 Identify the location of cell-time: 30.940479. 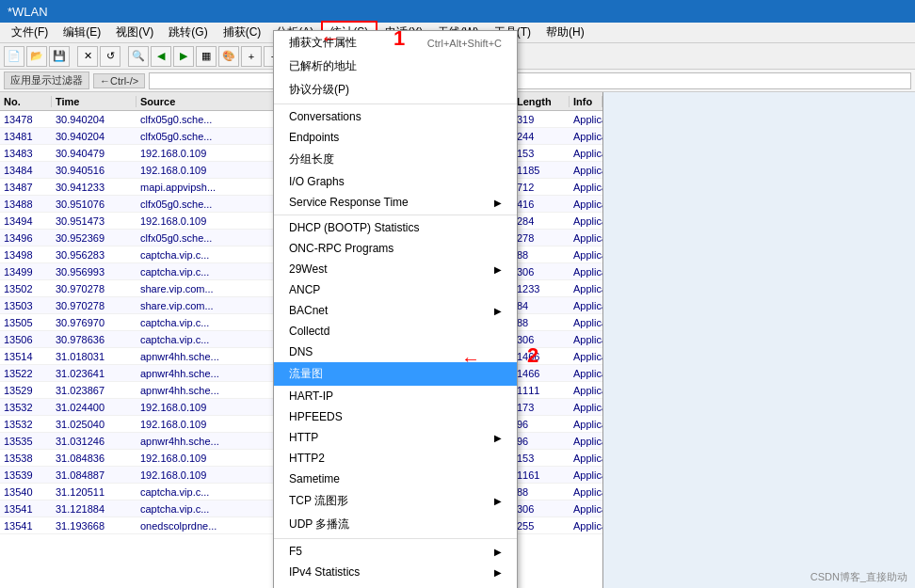
(94, 153).